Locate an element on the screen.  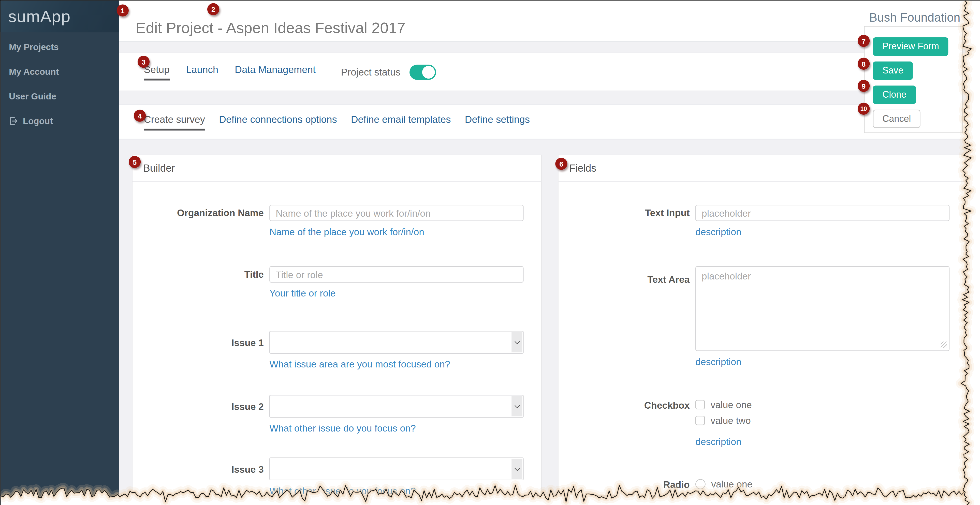
annotation-badge-10: 10 is located at coordinates (864, 109).